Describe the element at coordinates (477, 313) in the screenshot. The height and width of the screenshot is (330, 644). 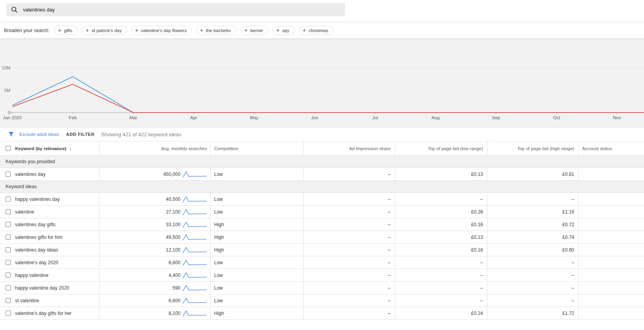
I see `low-bid-value: £0.24` at that location.